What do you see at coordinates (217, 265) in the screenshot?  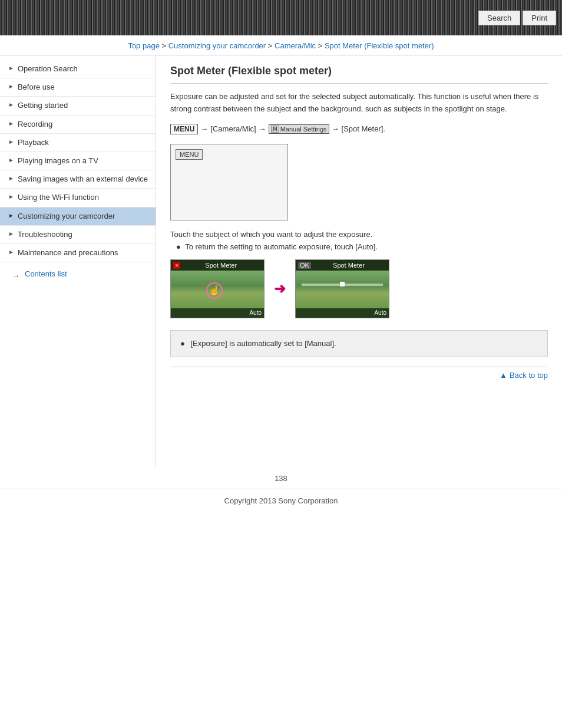 I see `screenshot1-label-bar: × Spot Meter` at bounding box center [217, 265].